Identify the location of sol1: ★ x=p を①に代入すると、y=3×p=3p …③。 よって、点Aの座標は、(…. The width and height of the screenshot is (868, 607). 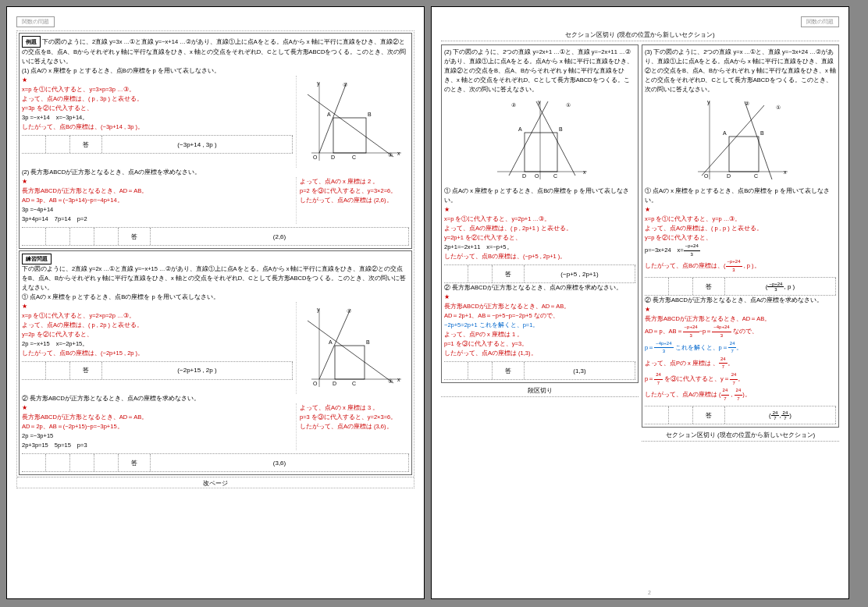
(158, 104).